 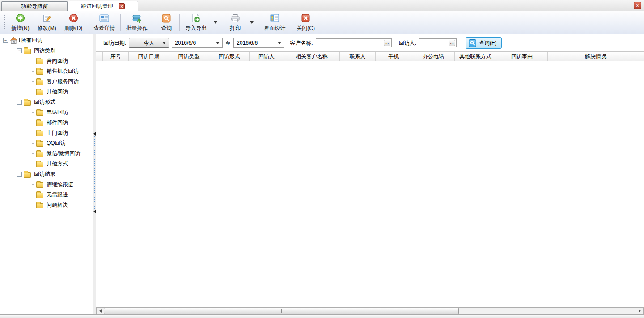 I want to click on column-header-seq: 序号, so click(x=116, y=56).